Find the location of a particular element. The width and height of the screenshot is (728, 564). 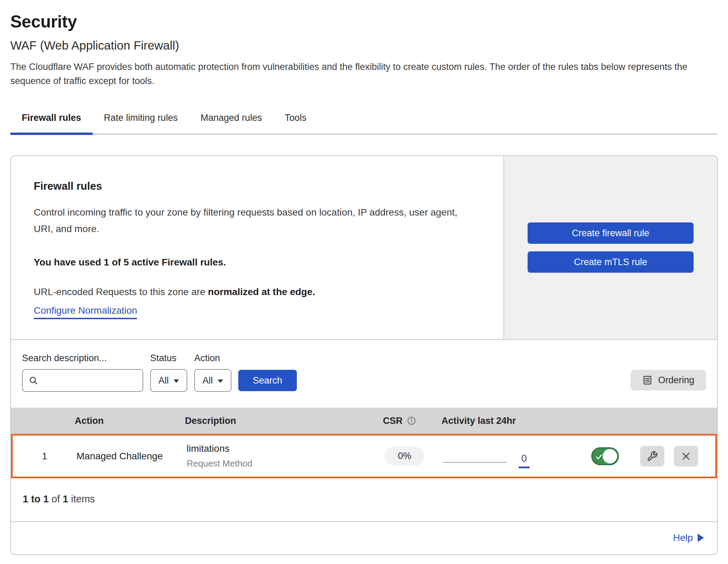

pagination-total: 1 is located at coordinates (65, 499).